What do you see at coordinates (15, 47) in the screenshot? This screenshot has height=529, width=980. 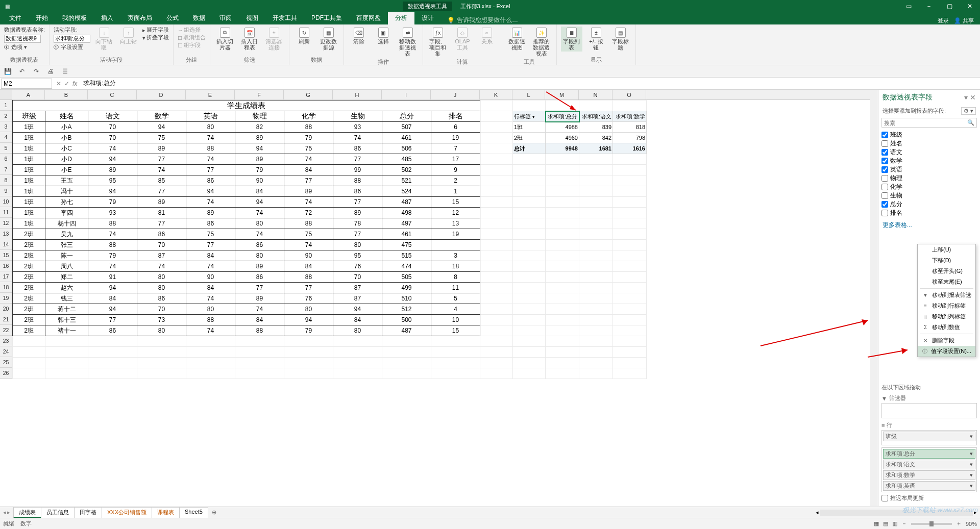 I see `options-button: 🛈 选项 ▾` at bounding box center [15, 47].